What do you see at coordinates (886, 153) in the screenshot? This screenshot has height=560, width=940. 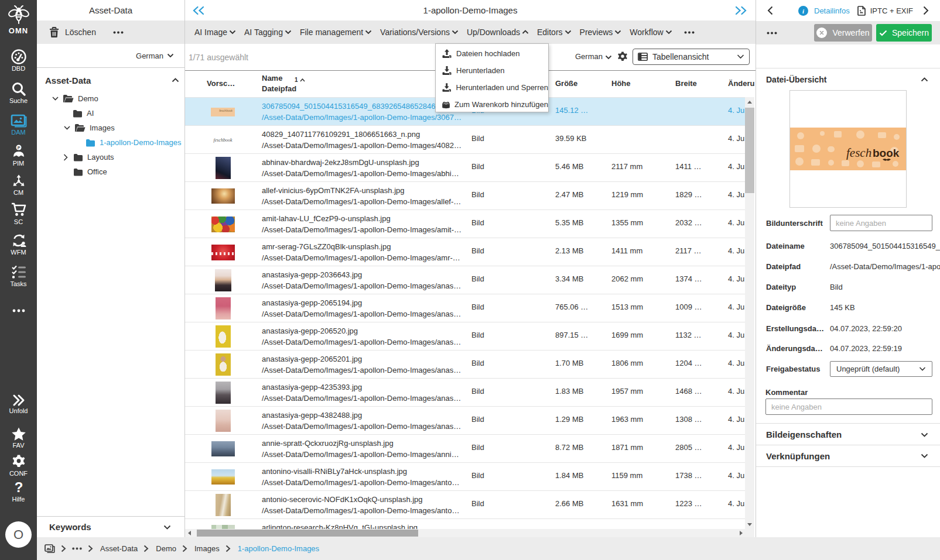 I see `svg-text: book` at bounding box center [886, 153].